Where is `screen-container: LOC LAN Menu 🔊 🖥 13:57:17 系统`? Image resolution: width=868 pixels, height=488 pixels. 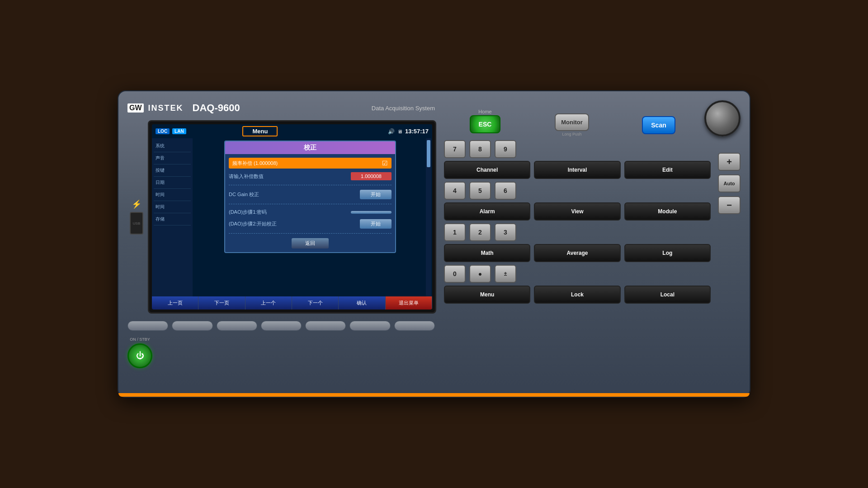
screen-container: LOC LAN Menu 🔊 🖥 13:57:17 系统 is located at coordinates (292, 217).